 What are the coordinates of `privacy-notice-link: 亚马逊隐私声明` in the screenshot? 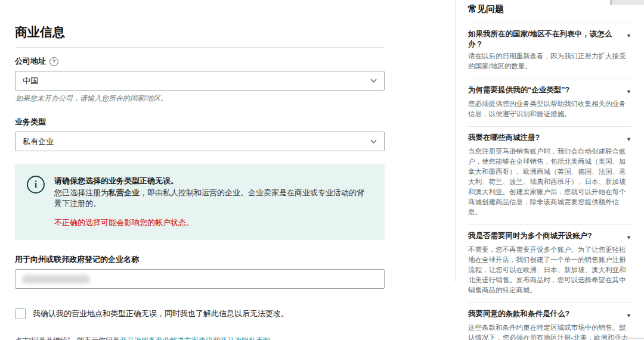 It's located at (245, 338).